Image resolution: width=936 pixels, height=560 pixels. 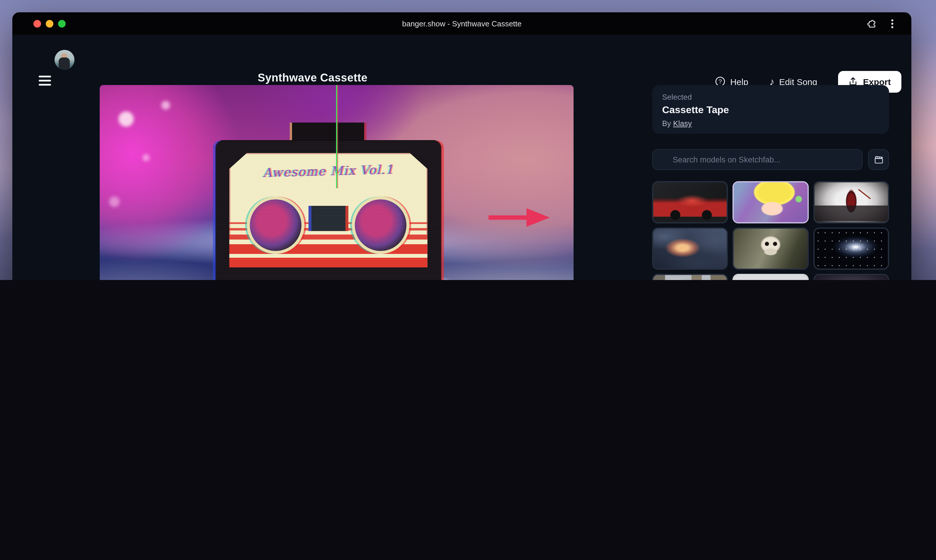 I want to click on cassette-reel-right, so click(x=381, y=225).